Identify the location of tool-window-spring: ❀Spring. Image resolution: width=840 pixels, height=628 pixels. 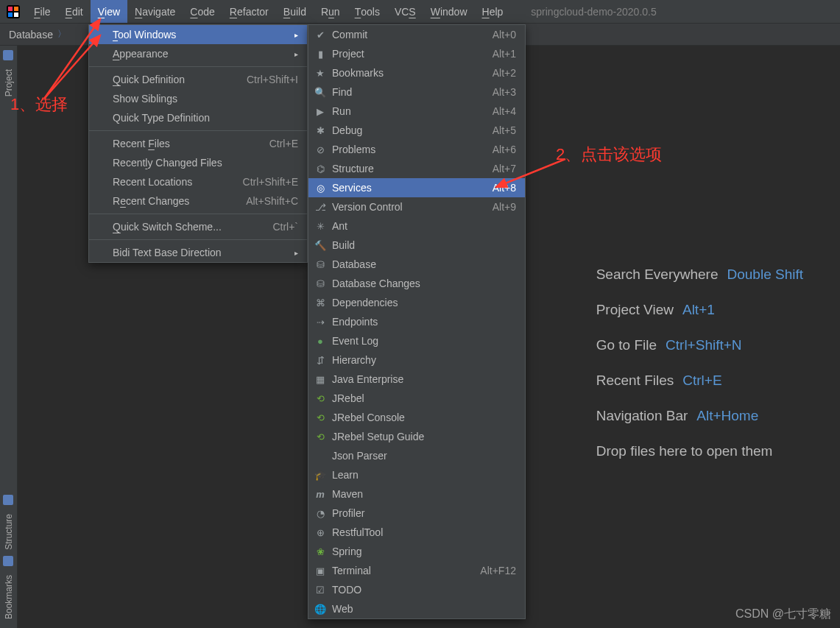
(417, 551).